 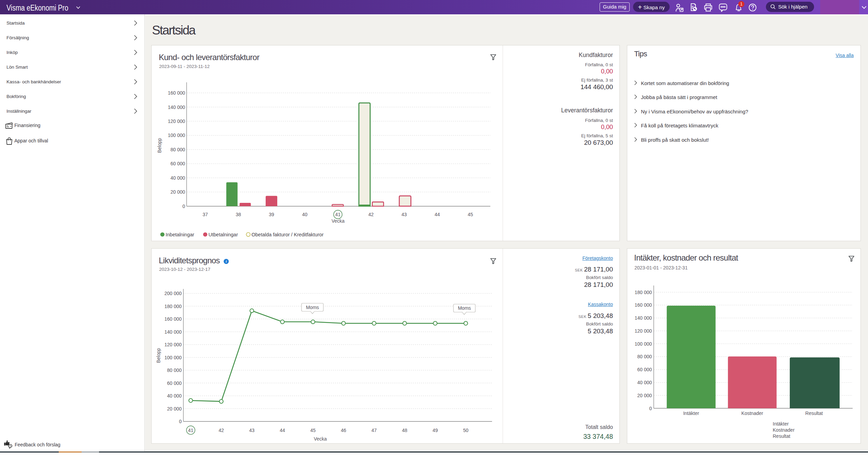 What do you see at coordinates (173, 293) in the screenshot?
I see `svg-text: 200 000` at bounding box center [173, 293].